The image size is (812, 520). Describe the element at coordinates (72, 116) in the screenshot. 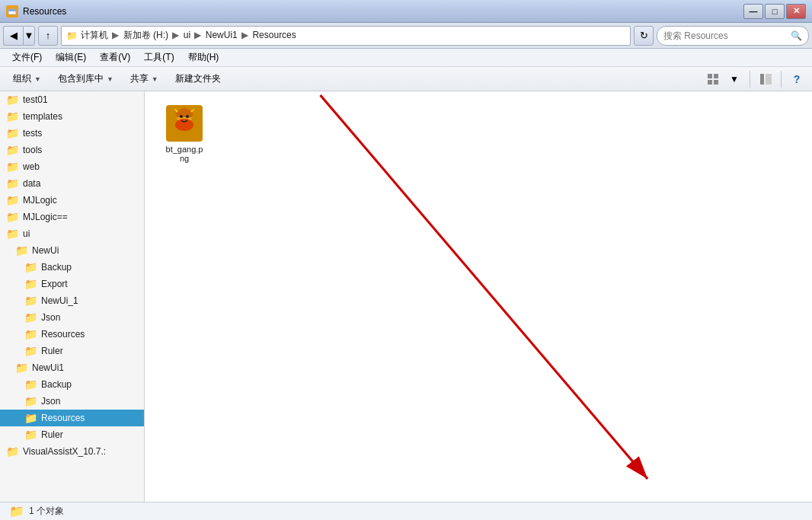

I see `sidebar-item-templates: 📁templates` at that location.